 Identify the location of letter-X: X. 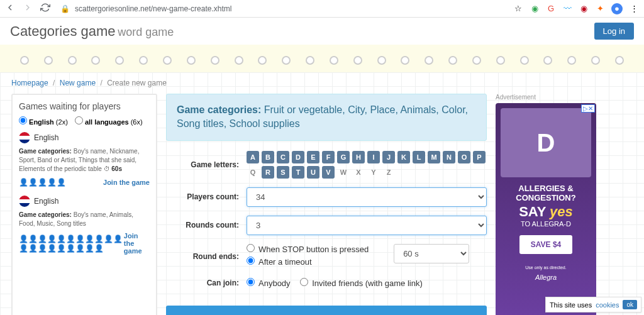
(358, 172).